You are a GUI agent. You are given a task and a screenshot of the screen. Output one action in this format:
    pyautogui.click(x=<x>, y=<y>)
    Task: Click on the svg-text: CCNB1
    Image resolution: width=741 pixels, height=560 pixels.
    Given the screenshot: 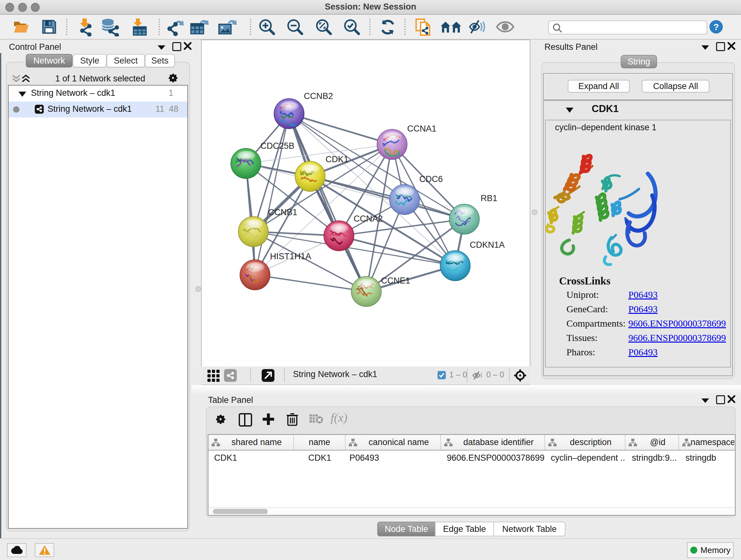 What is the action you would take?
    pyautogui.click(x=283, y=212)
    